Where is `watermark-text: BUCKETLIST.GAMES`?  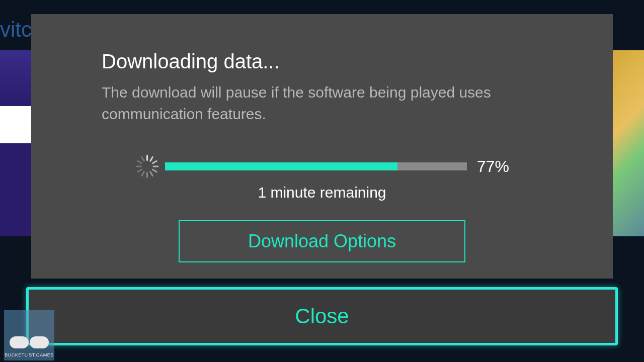 watermark-text: BUCKETLIST.GAMES is located at coordinates (29, 355).